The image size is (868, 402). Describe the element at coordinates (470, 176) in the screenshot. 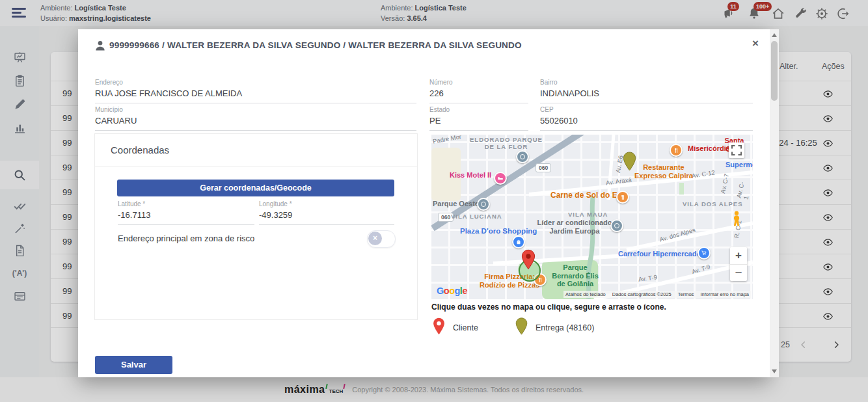

I see `map-poi-kiss-motel: Kiss Motel II` at that location.